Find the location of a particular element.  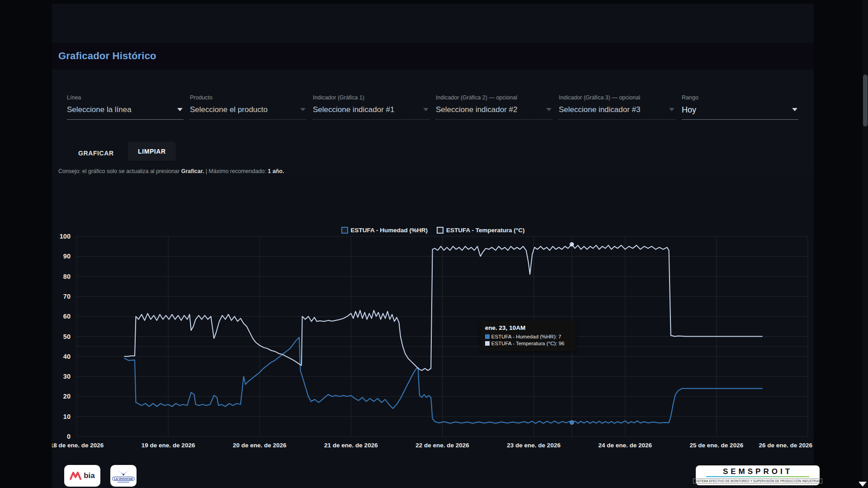

x-tick-label: 19 de ene. de 2026 is located at coordinates (168, 446).